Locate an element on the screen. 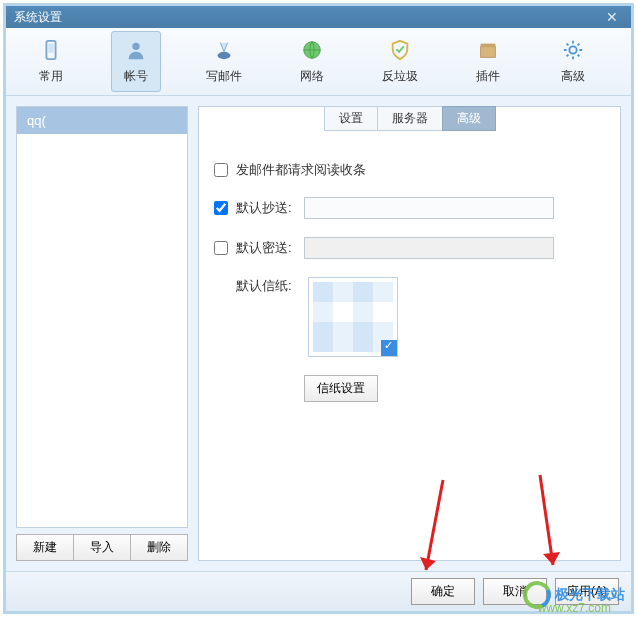 The image size is (637, 617). account-item: qq( is located at coordinates (102, 120).